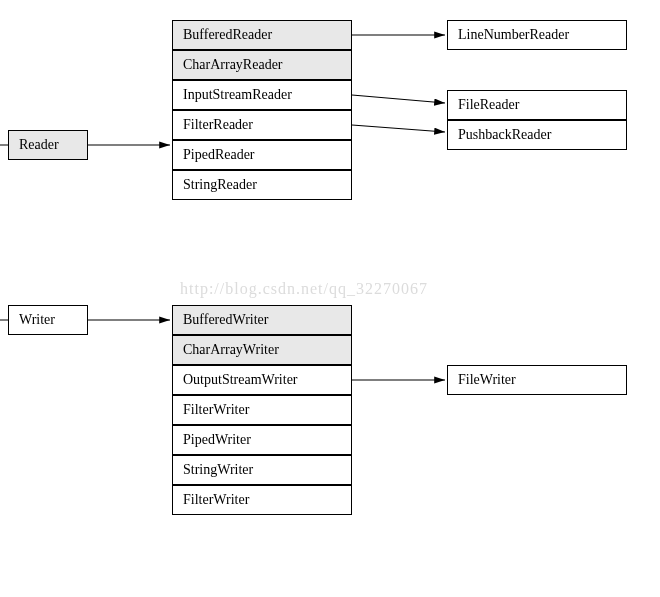  Describe the element at coordinates (537, 105) in the screenshot. I see `reader-grand-filereader: FileReader` at that location.